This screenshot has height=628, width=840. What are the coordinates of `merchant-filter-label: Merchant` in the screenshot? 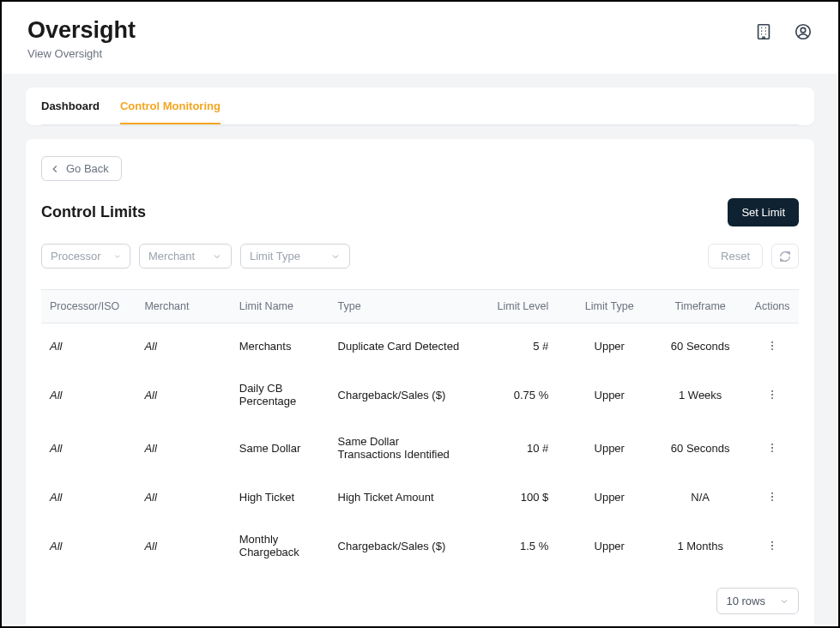 It's located at (172, 256).